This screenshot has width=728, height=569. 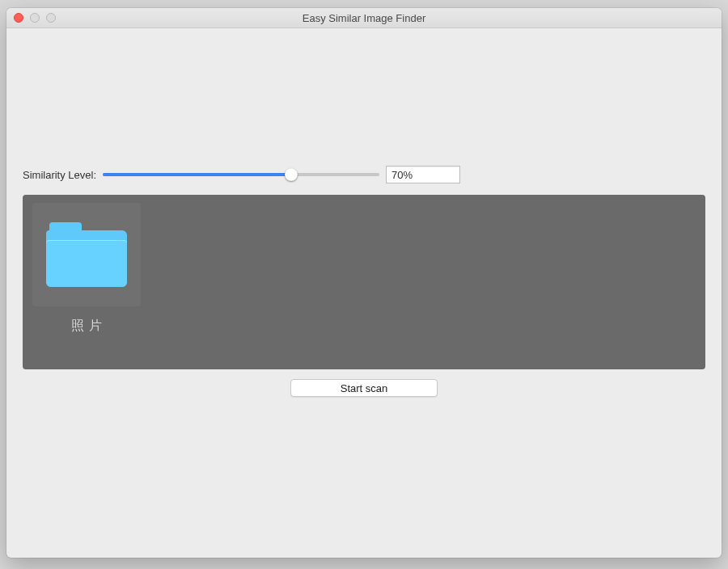 What do you see at coordinates (364, 18) in the screenshot?
I see `titlebar: Easy Similar Image Finder` at bounding box center [364, 18].